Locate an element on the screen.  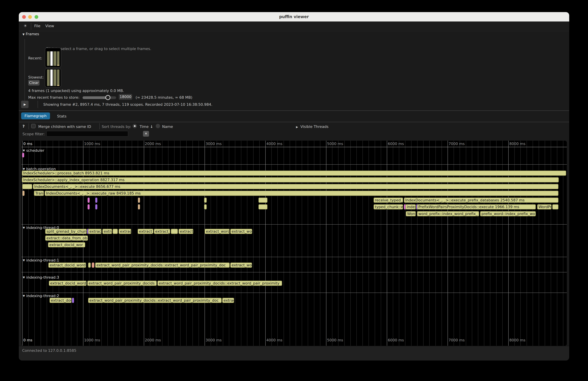
play-button: ▶ is located at coordinates (25, 104).